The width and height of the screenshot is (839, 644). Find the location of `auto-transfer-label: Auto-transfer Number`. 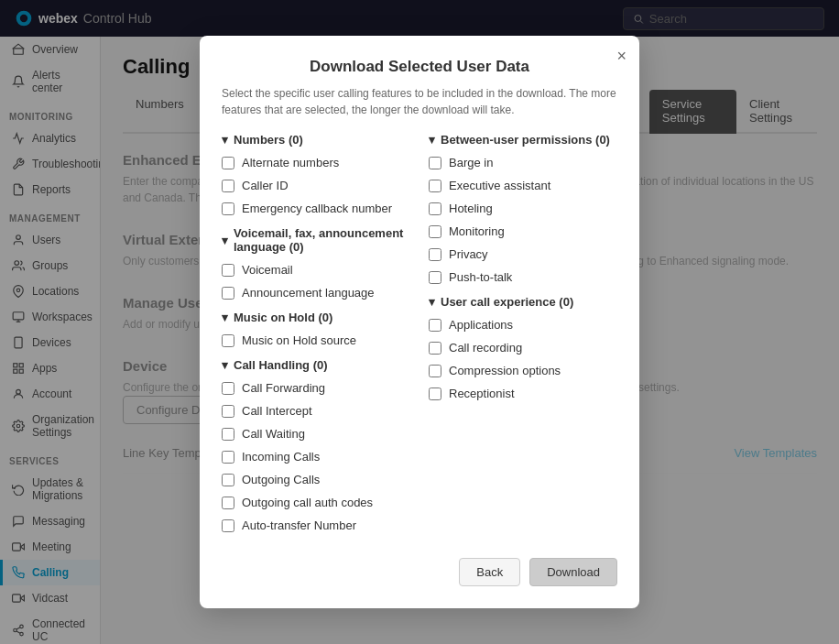

auto-transfer-label: Auto-transfer Number is located at coordinates (299, 526).